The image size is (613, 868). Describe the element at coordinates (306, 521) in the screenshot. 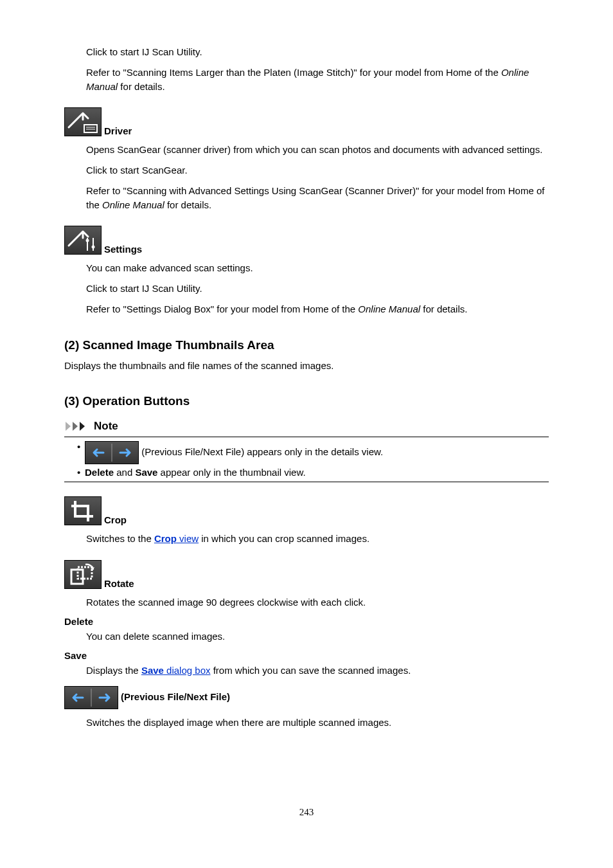

I see `crop-item: Crop Switches to the Crop view in which …` at that location.